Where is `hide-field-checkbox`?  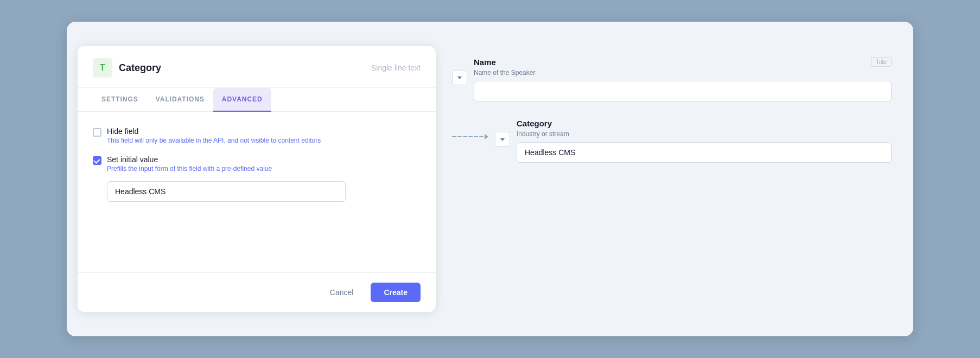 hide-field-checkbox is located at coordinates (97, 132).